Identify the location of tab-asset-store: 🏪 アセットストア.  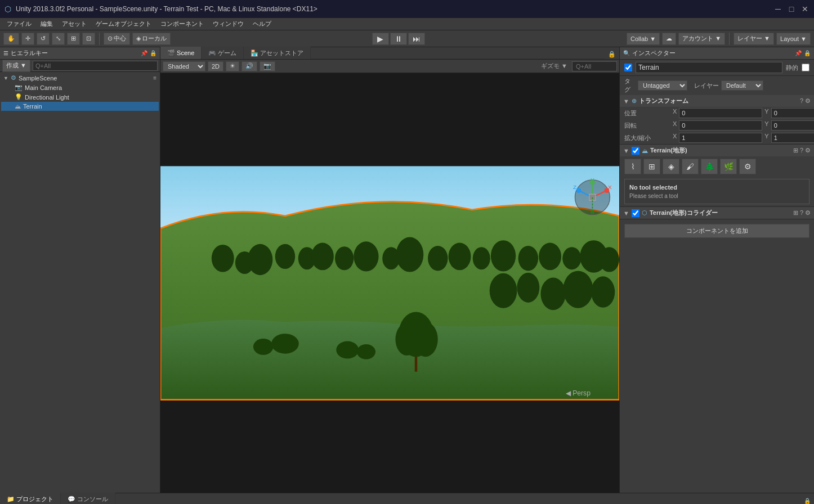
(277, 53).